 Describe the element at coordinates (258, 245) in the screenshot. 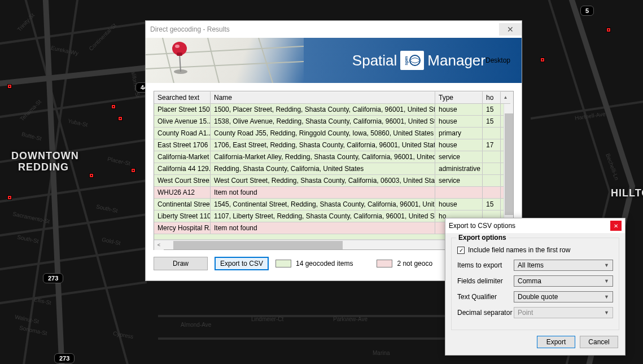

I see `h-scroll-thumb` at that location.